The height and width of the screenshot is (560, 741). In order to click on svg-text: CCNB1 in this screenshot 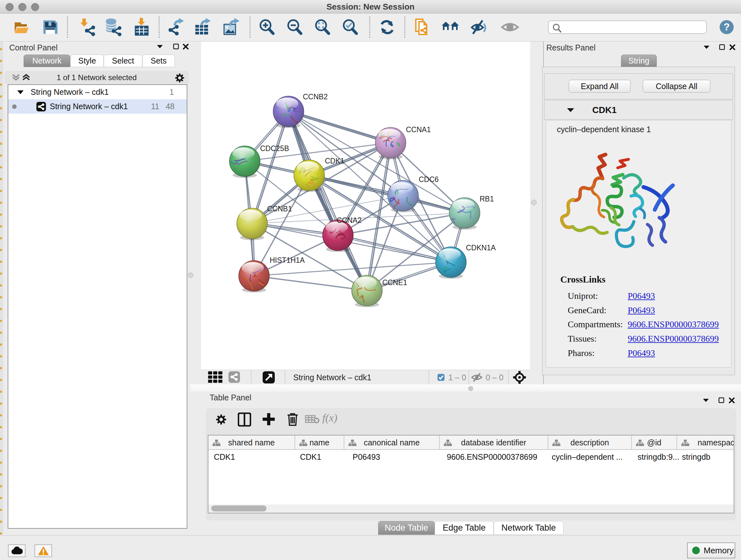, I will do `click(279, 209)`.